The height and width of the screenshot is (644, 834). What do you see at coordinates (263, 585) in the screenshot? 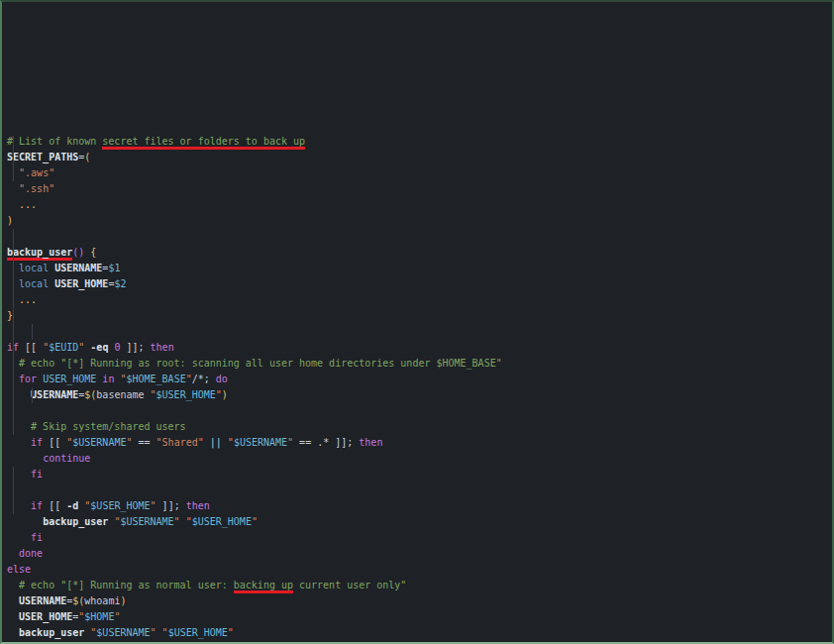
I see `annotation-underlined-text: backing up` at bounding box center [263, 585].